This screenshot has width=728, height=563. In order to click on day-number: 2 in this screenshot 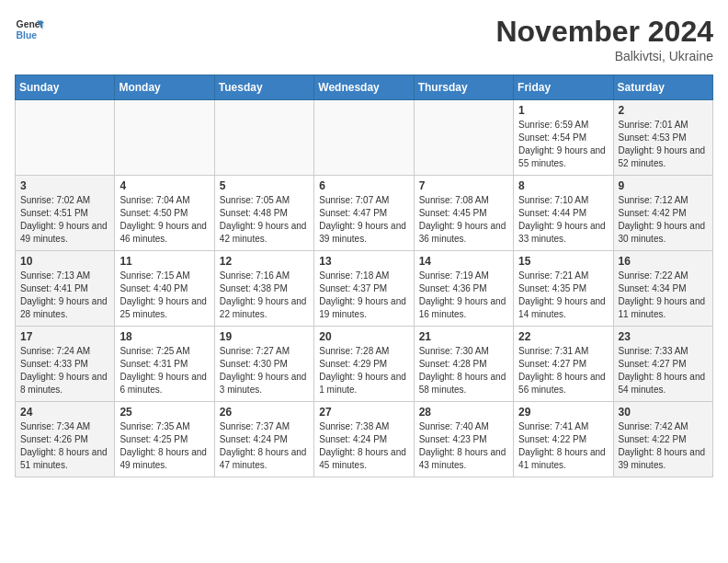, I will do `click(664, 110)`.